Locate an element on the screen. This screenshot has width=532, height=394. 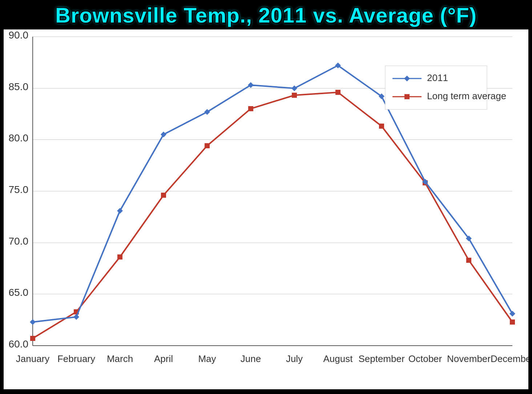
avg-point-jan is located at coordinates (33, 338).